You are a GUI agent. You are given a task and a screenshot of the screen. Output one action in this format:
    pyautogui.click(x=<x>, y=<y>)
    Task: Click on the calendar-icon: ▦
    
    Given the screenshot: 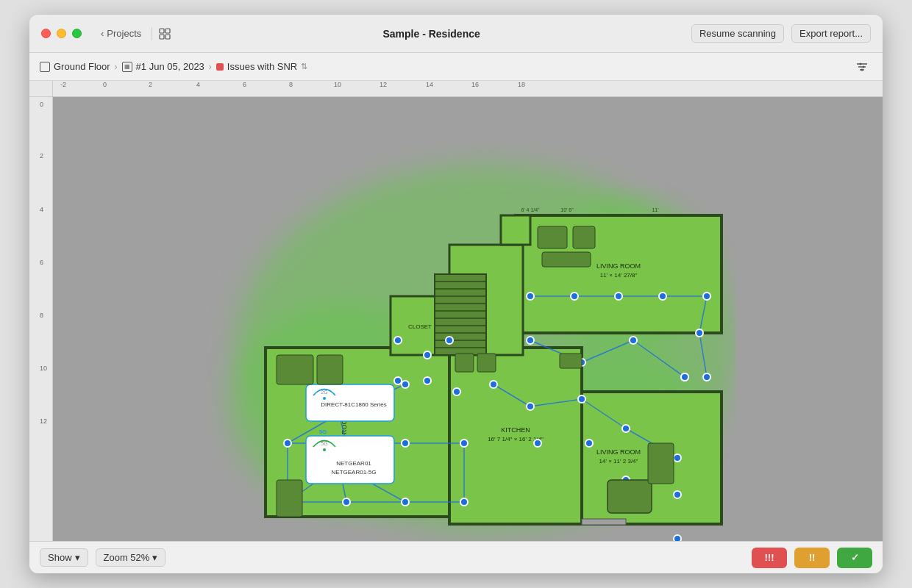 What is the action you would take?
    pyautogui.click(x=127, y=67)
    